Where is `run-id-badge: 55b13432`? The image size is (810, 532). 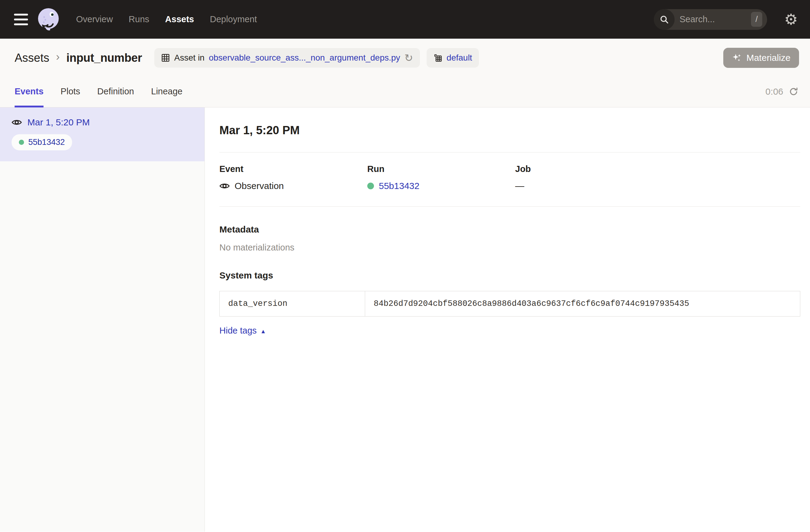 run-id-badge: 55b13432 is located at coordinates (42, 142).